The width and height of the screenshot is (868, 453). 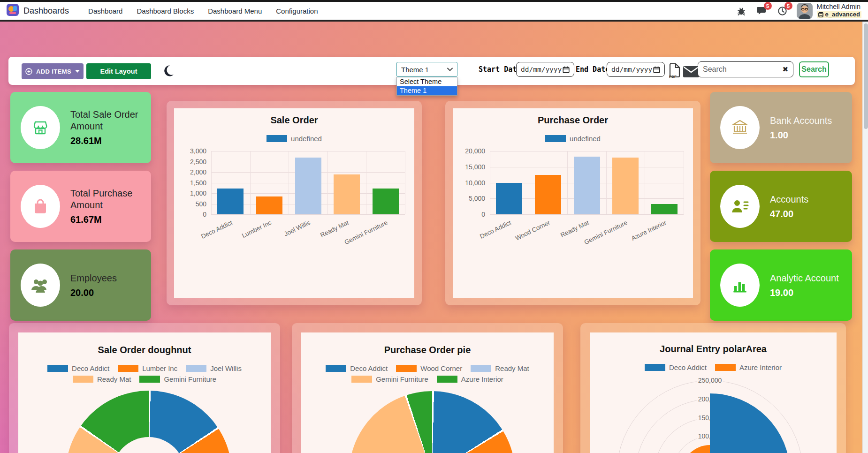 I want to click on sale-order-bar-chart: Sale Orderundefined05001,0001,5002,0002,…, so click(x=294, y=203).